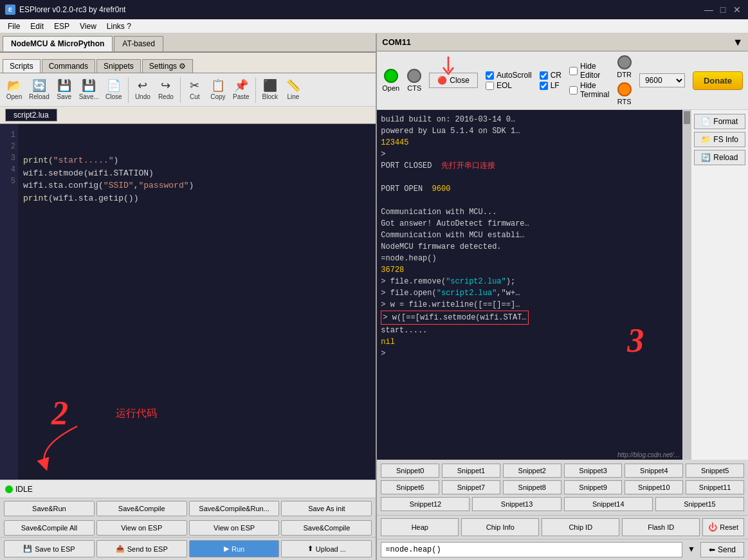  Describe the element at coordinates (687, 118) in the screenshot. I see `scroll-thumb` at that location.